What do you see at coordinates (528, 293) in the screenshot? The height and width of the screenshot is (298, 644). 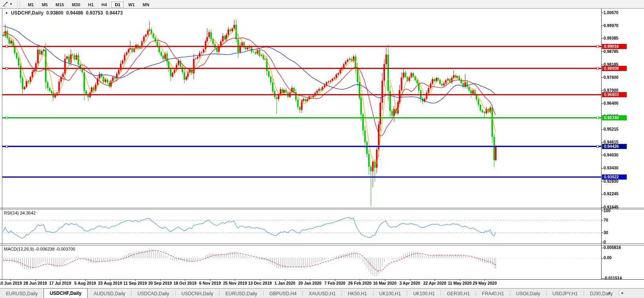 I see `tab-usoil-daily: USOil,Daily` at bounding box center [528, 293].